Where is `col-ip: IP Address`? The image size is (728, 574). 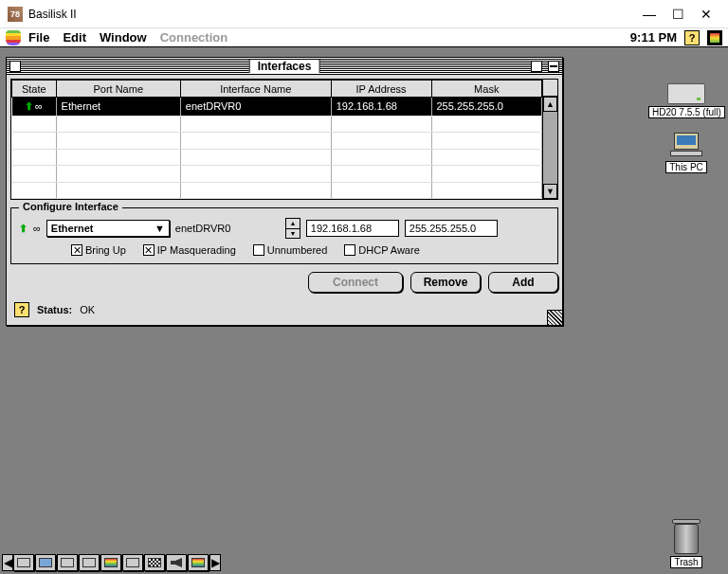 col-ip: IP Address is located at coordinates (381, 89).